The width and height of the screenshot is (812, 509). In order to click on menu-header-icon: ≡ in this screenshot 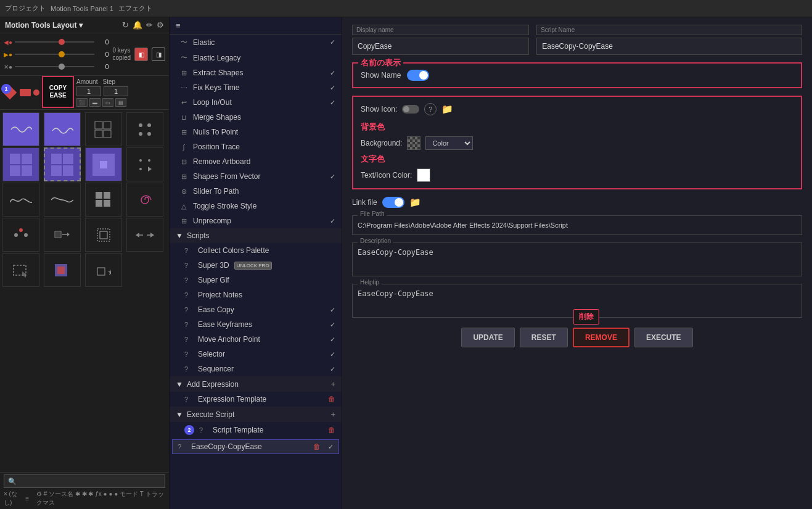, I will do `click(178, 26)`.